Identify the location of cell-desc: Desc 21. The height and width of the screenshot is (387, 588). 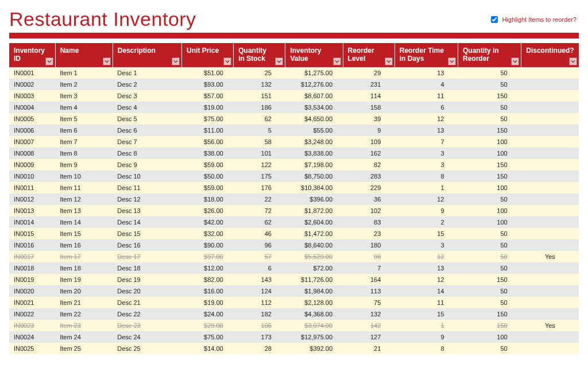
(147, 303).